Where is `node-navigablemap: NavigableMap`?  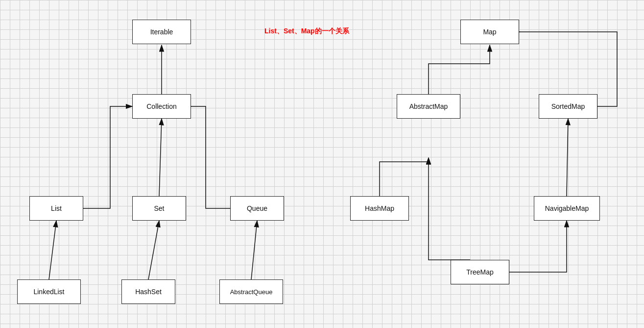 node-navigablemap: NavigableMap is located at coordinates (567, 208).